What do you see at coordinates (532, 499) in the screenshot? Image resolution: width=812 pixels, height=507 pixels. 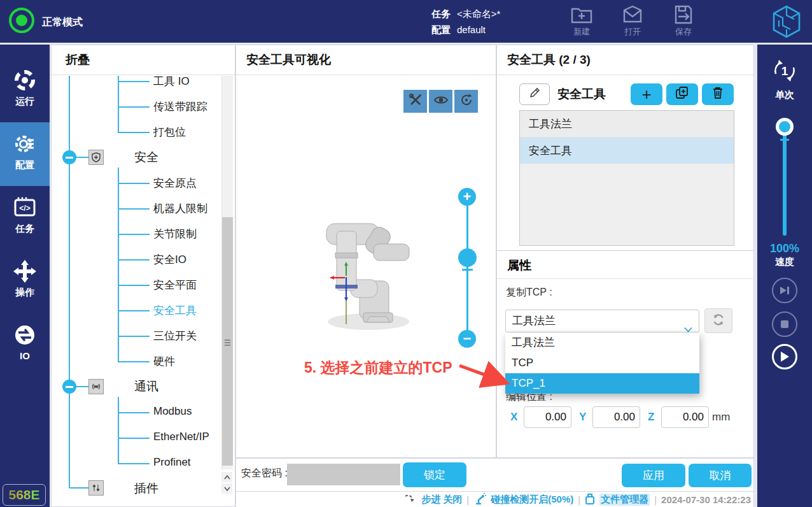 I see `collision-status: 碰撞检测开启(50%)` at bounding box center [532, 499].